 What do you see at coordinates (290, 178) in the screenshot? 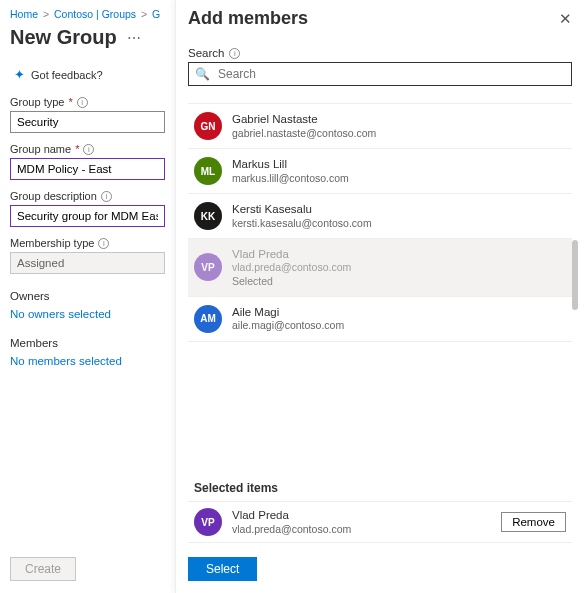
I see `person-email: markus.lill@contoso.com` at bounding box center [290, 178].